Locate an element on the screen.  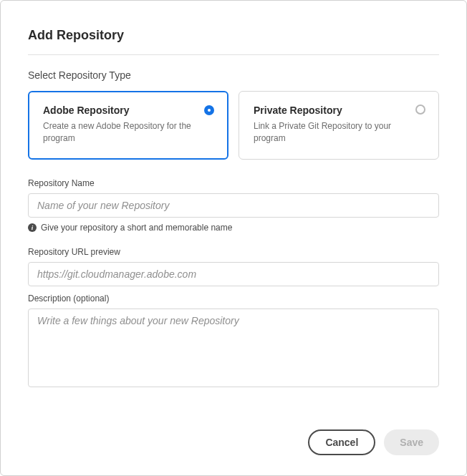
save-button: Save is located at coordinates (411, 442).